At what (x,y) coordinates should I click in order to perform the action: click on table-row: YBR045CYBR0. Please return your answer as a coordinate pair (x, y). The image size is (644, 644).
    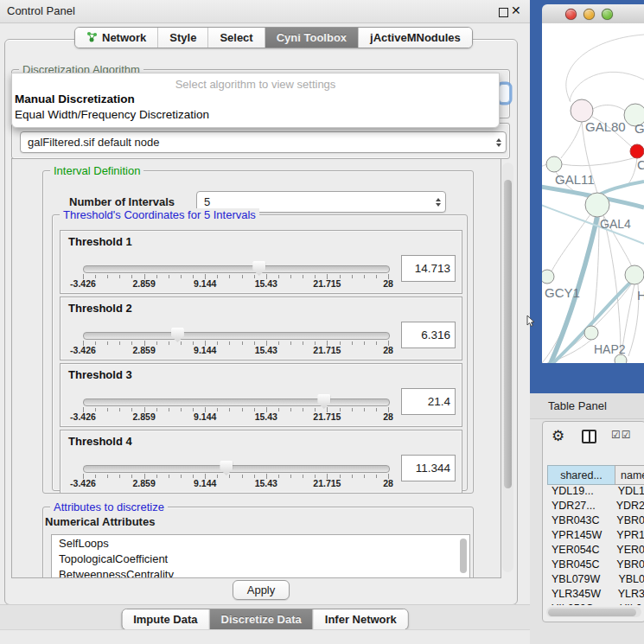
    Looking at the image, I should click on (596, 565).